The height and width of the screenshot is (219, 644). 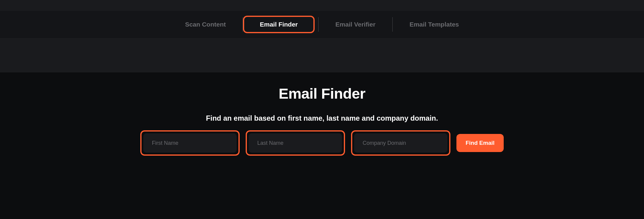 What do you see at coordinates (480, 143) in the screenshot?
I see `find-email-button: Find Email` at bounding box center [480, 143].